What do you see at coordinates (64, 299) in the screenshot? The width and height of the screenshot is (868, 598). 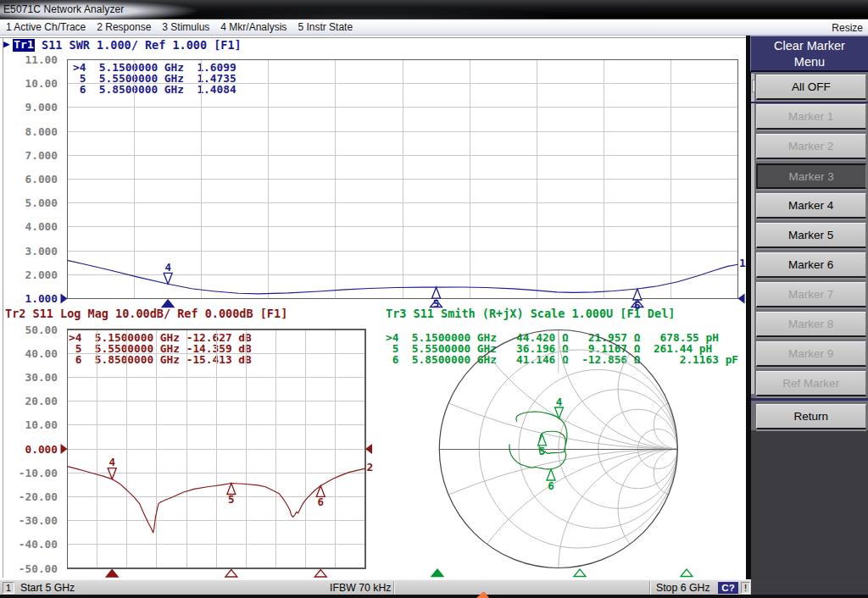 I see `Tr1-ref-level-left-icon` at bounding box center [64, 299].